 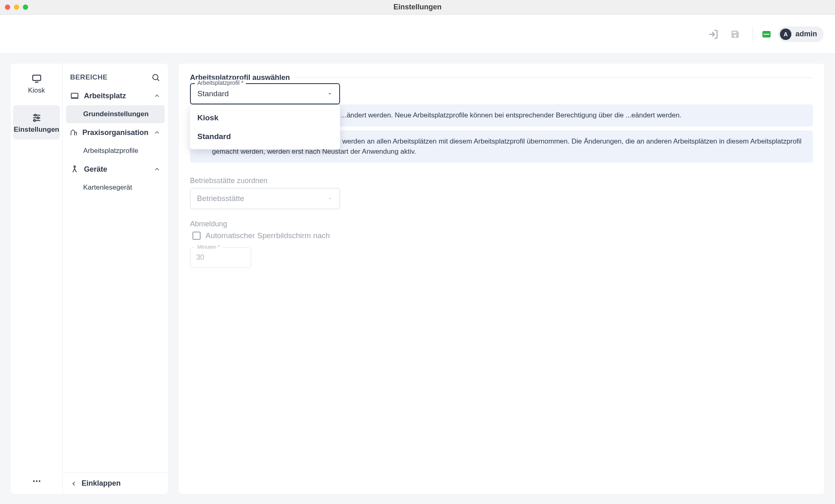 What do you see at coordinates (25, 7) in the screenshot?
I see `fullscreen-window-icon` at bounding box center [25, 7].